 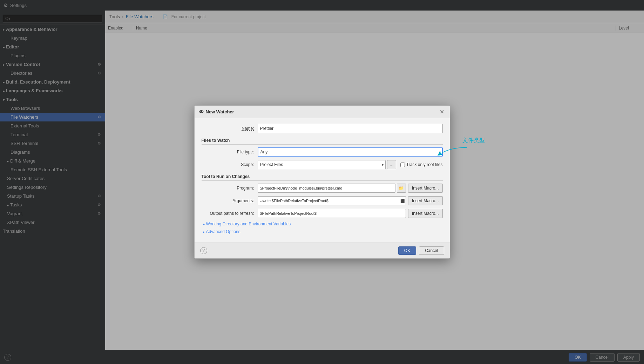 What do you see at coordinates (322, 152) in the screenshot?
I see `file-type-row: File type: Any ▾ 文件类型` at bounding box center [322, 152].